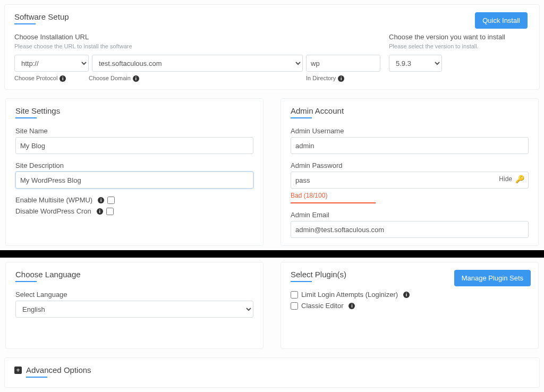 The width and height of the screenshot is (544, 392). What do you see at coordinates (322, 306) in the screenshot?
I see `plugin-classic-editor-label: Classic Editor` at bounding box center [322, 306].